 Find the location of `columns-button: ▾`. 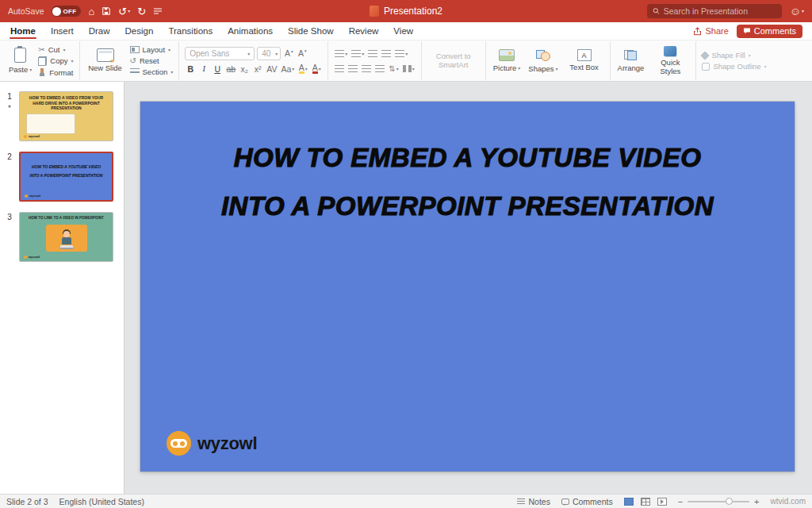

columns-button: ▾ is located at coordinates (409, 68).